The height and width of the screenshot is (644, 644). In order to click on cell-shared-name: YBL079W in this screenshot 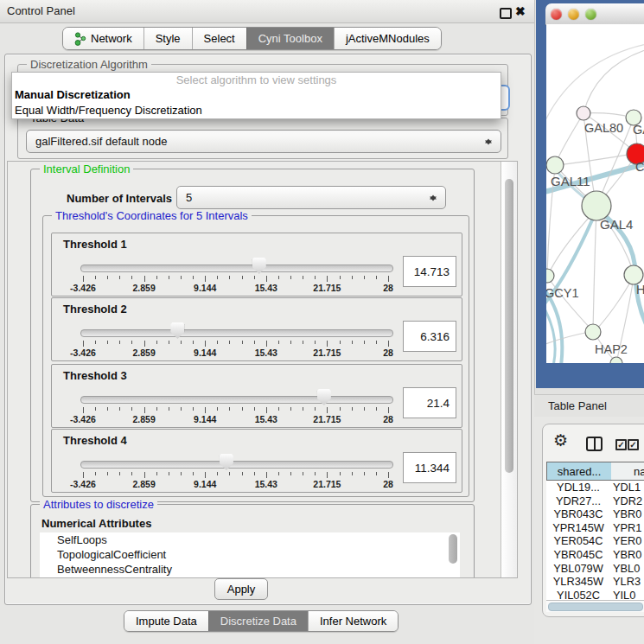, I will do `click(578, 569)`.